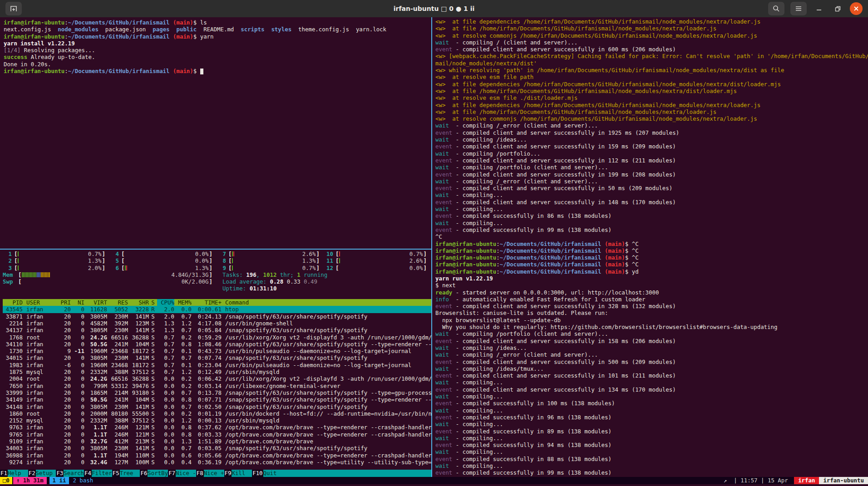  Describe the element at coordinates (63, 302) in the screenshot. I see `htop-column-pri: PRI` at that location.